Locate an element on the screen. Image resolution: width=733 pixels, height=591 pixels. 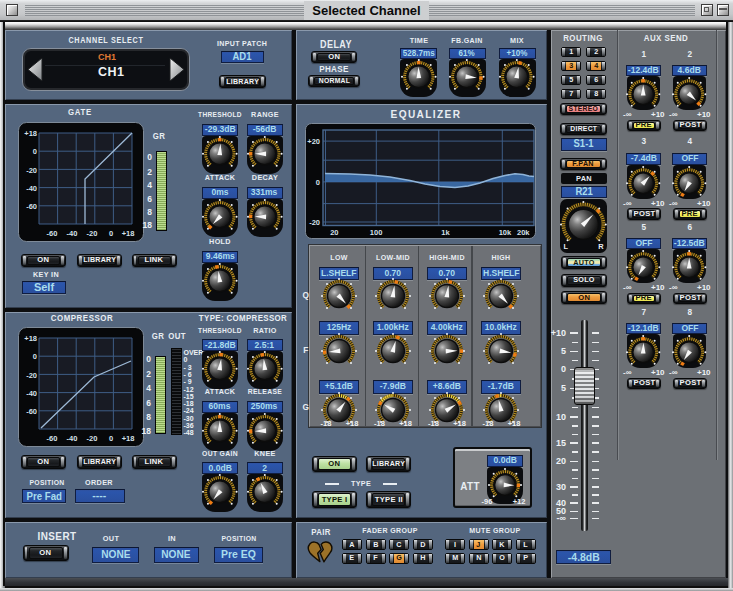
svg-text: 20 is located at coordinates (334, 232).